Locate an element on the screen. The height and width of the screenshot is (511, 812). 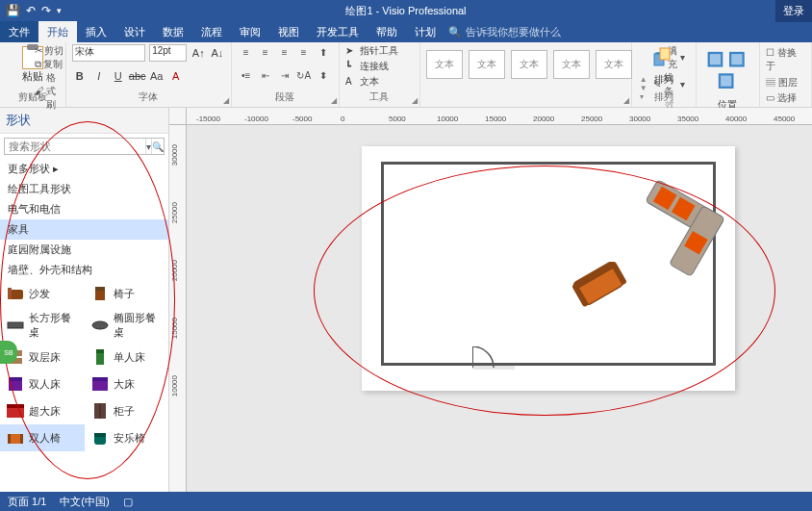
font-color-button: A is located at coordinates (176, 76).